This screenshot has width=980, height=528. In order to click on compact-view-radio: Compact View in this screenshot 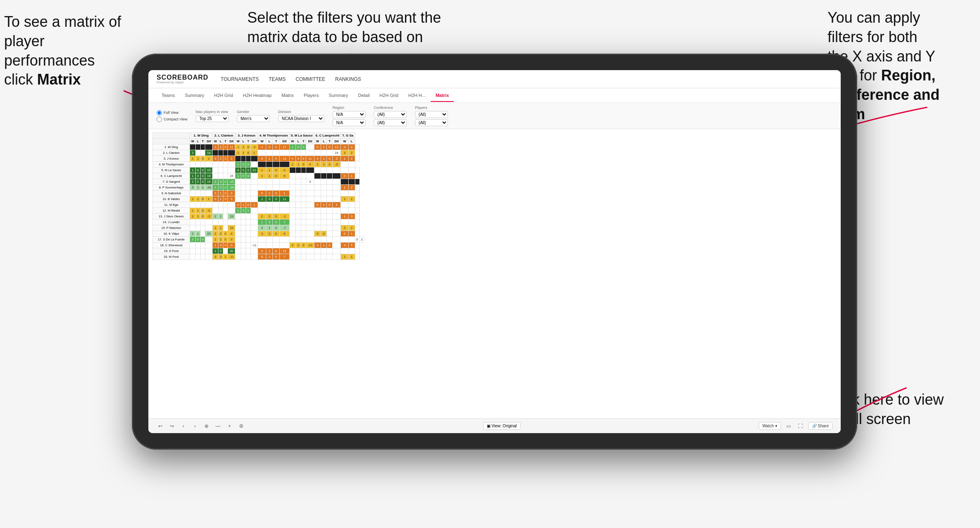, I will do `click(172, 120)`.